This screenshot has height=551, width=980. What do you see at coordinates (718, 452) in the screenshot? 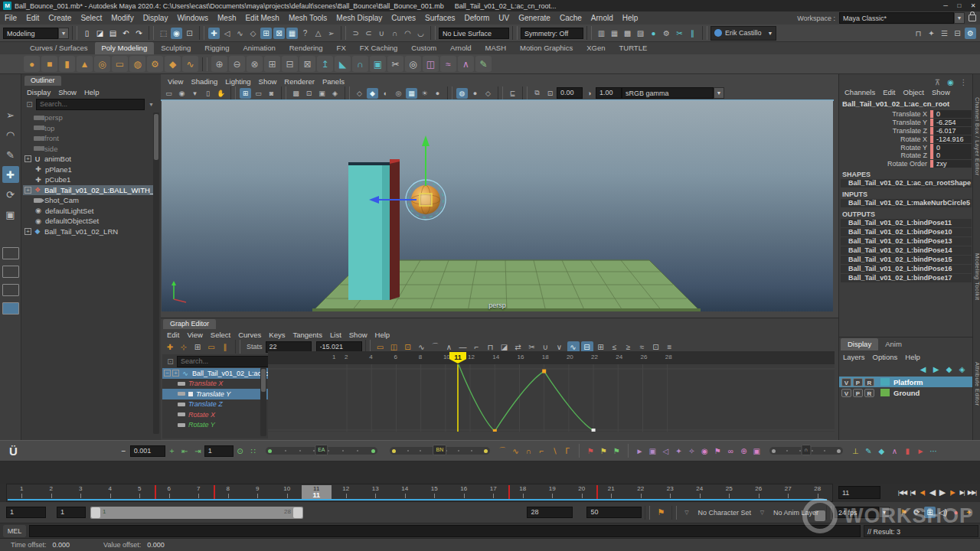
I see `flag-pose-icon: ⚑` at bounding box center [718, 452].